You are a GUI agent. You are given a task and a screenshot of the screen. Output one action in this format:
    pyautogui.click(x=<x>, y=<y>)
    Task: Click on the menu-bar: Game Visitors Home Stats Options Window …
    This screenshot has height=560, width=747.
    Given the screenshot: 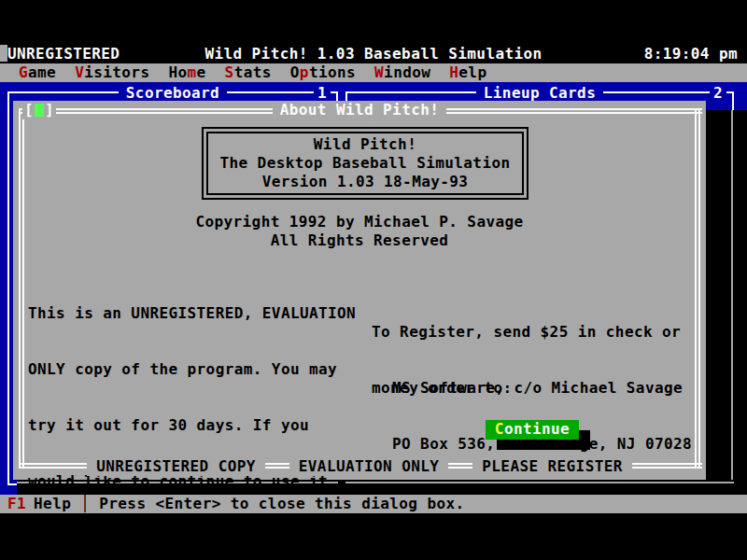 What is the action you would take?
    pyautogui.click(x=374, y=73)
    